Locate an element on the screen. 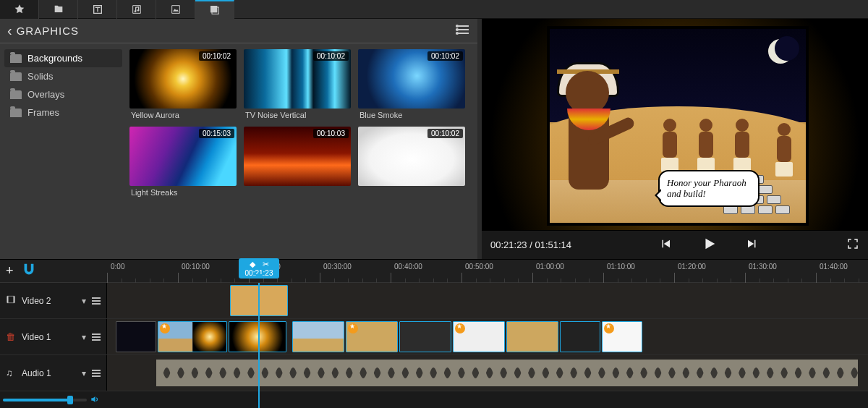 The height and width of the screenshot is (408, 868). marker-icon: ◆ is located at coordinates (252, 265).